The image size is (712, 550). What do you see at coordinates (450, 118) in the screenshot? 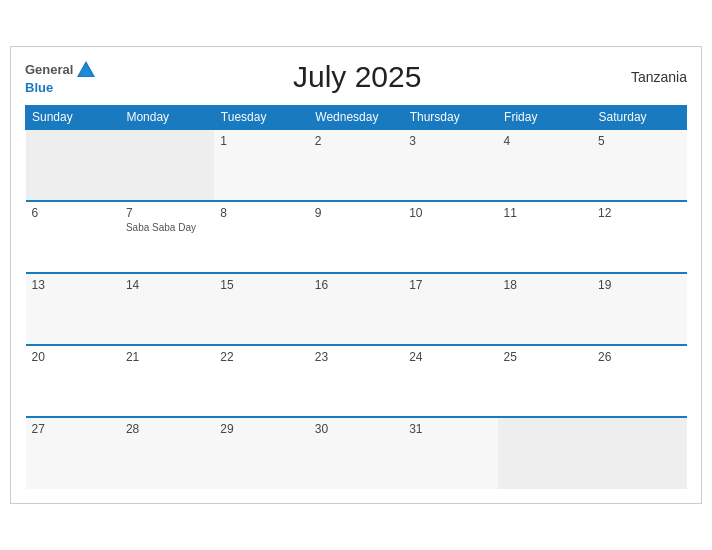
I see `weekday-header-thursday: Thursday` at bounding box center [450, 118].